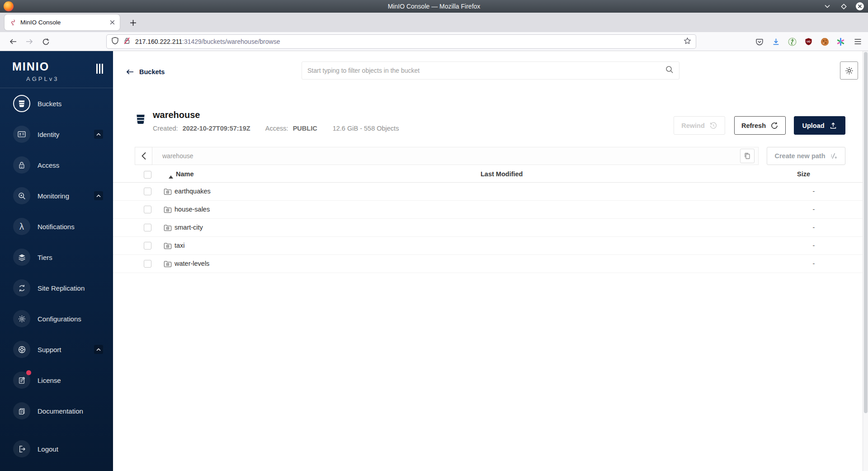  Describe the element at coordinates (456, 156) in the screenshot. I see `current-path-bar: warehouse` at that location.